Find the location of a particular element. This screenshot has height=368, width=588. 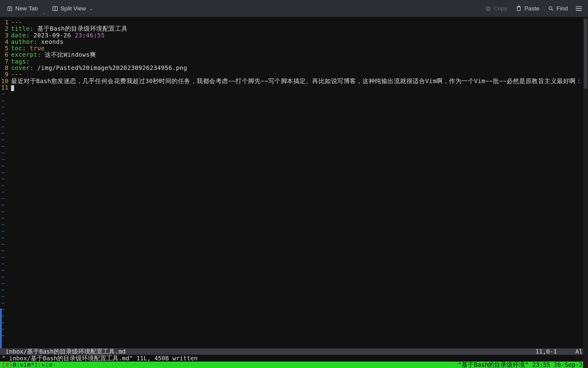

line-content: cover: /img/Pasted%20image%2020230926234… is located at coordinates (99, 68).